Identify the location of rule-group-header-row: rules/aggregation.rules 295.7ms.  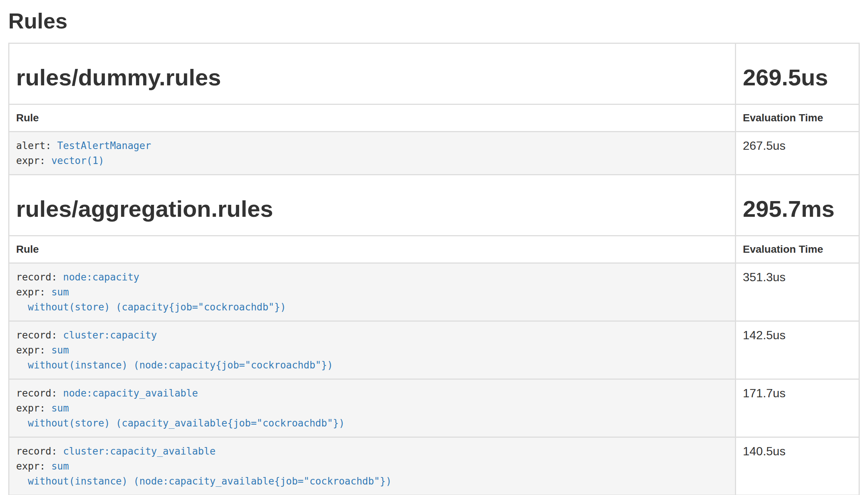
(434, 205).